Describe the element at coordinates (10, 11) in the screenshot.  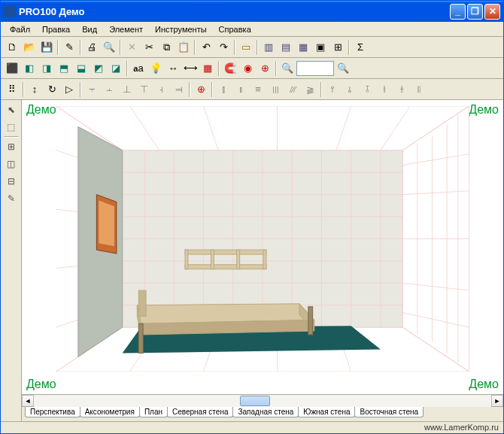
I see `app-icon` at that location.